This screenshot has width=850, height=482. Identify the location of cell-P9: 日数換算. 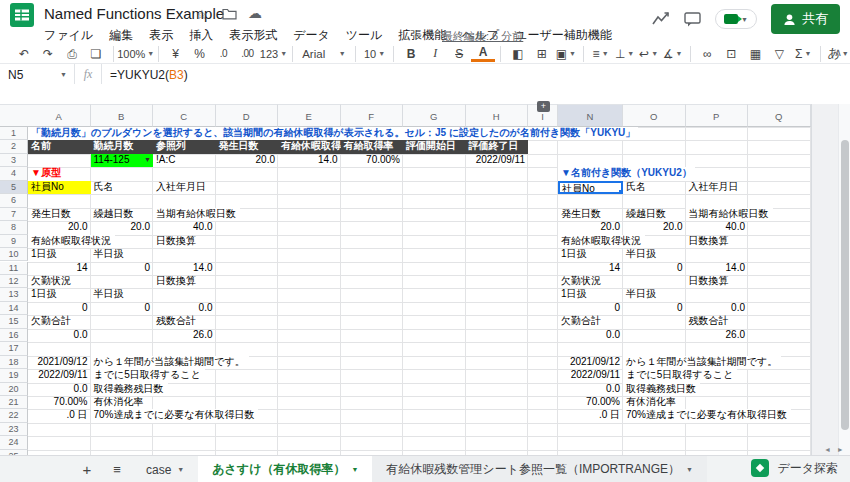
(718, 242).